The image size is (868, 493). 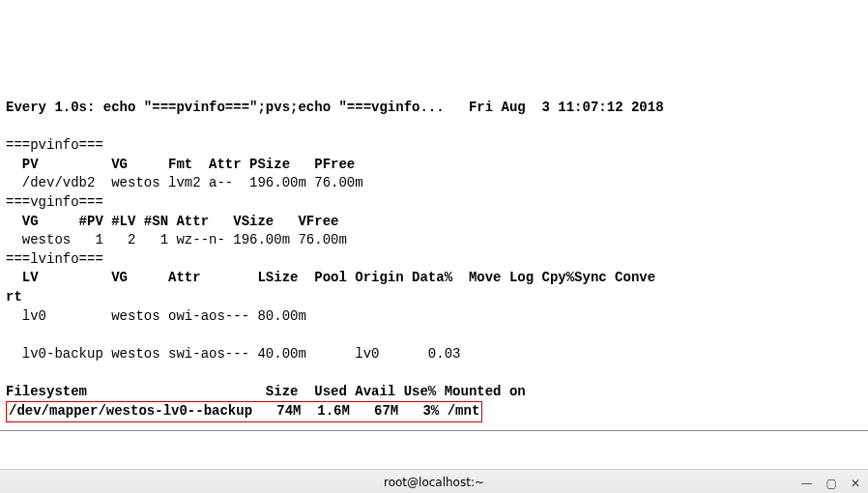 What do you see at coordinates (176, 221) in the screenshot?
I see `vg-header: VG #PV #LV #SN Attr VSize VFree` at bounding box center [176, 221].